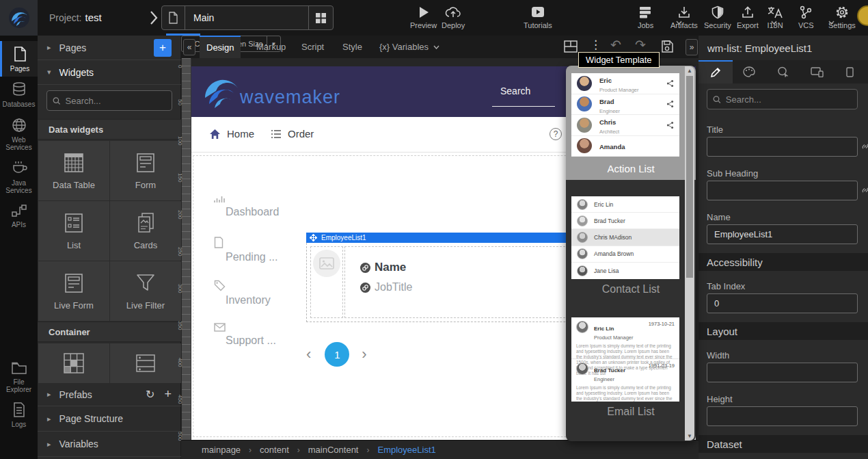  I want to click on template-contact-list: Eric Lin Brad Tucker Chris MAdison Amand…, so click(625, 238).